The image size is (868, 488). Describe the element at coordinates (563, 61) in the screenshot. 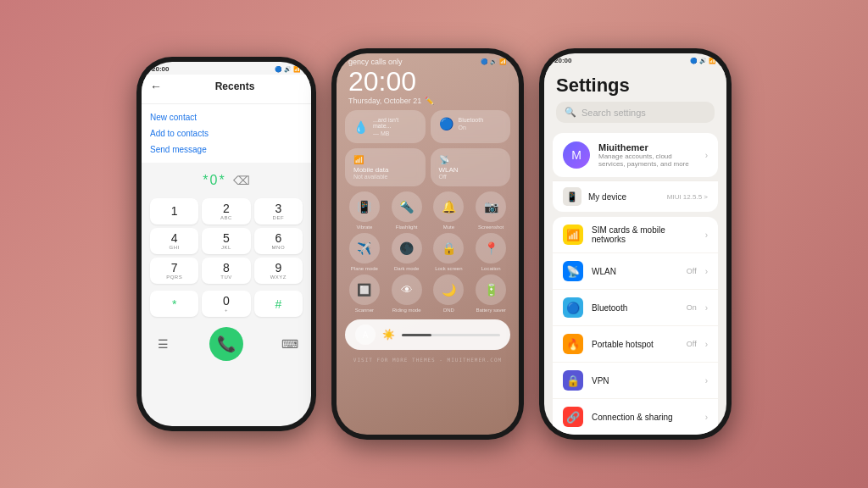

I see `status-time-right: 20:00` at that location.